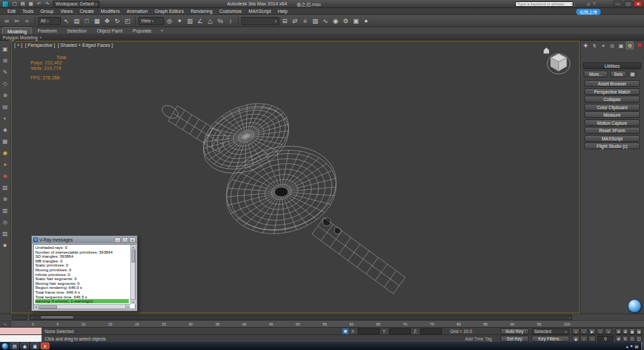  Describe the element at coordinates (137, 12) in the screenshot. I see `menu-item: Animation` at that location.